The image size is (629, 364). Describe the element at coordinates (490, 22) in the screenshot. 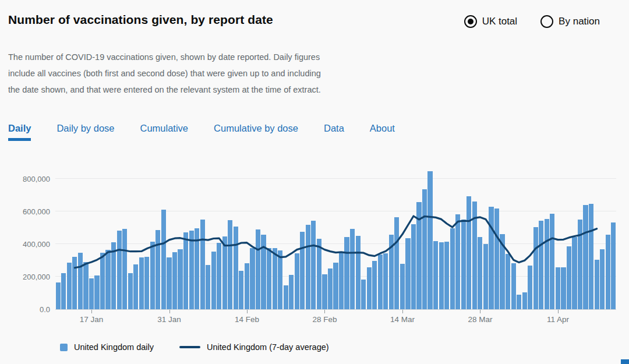

I see `radio-option-uk-total: UK total` at that location.